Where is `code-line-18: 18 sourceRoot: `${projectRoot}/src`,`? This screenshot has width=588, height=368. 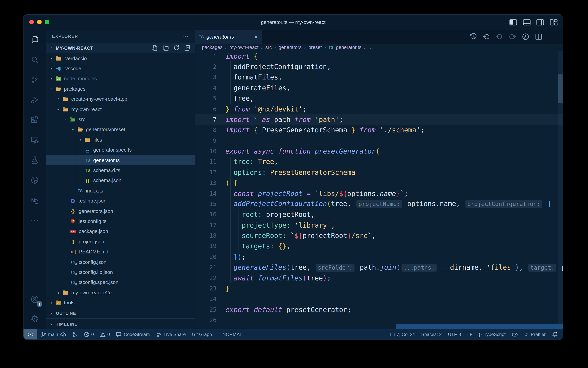
code-line-18: 18 sourceRoot: `${projectRoot}/src`, is located at coordinates (379, 236).